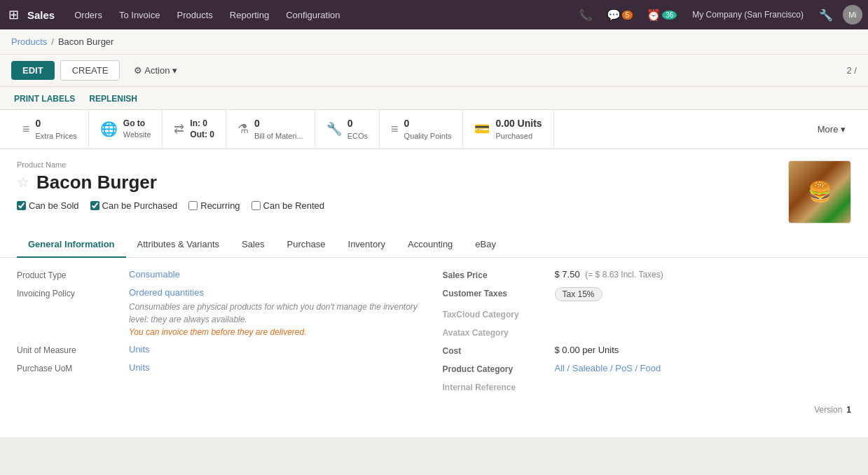 This screenshot has width=868, height=475. I want to click on breadcrumb-bar: Products / Bacon Burger, so click(434, 42).